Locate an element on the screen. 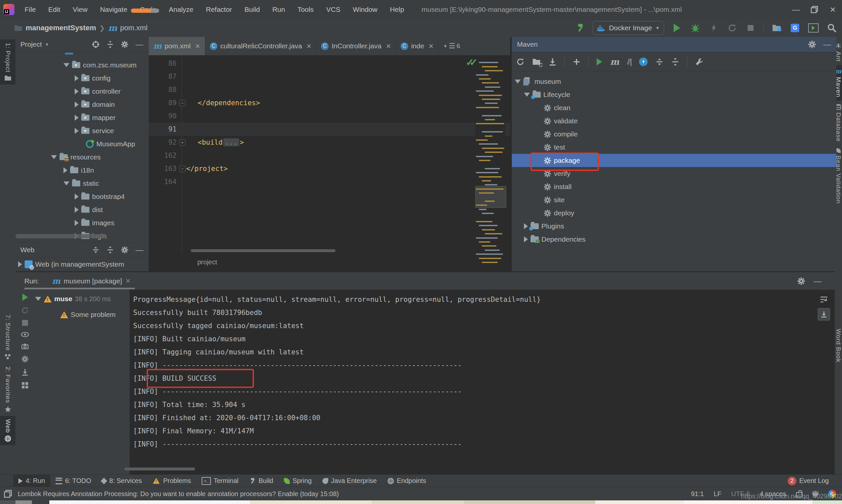  close-button: × is located at coordinates (833, 10).